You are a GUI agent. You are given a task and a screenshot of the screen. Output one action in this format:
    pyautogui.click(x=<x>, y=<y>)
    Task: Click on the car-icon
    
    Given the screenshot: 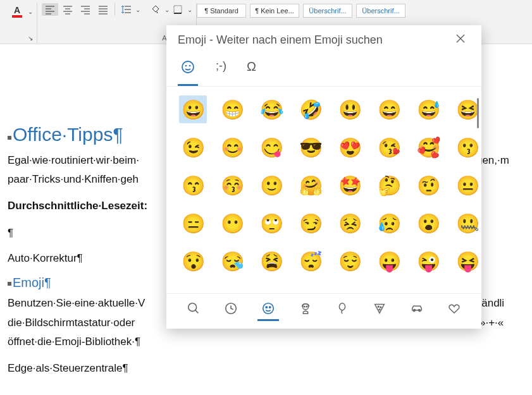 What is the action you would take?
    pyautogui.click(x=417, y=308)
    